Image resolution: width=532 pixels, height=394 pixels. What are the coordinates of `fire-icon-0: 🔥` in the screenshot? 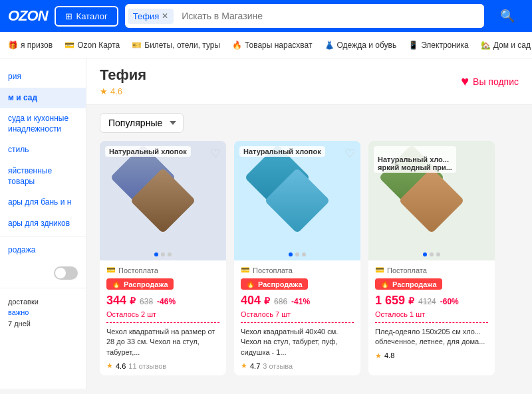 It's located at (116, 284).